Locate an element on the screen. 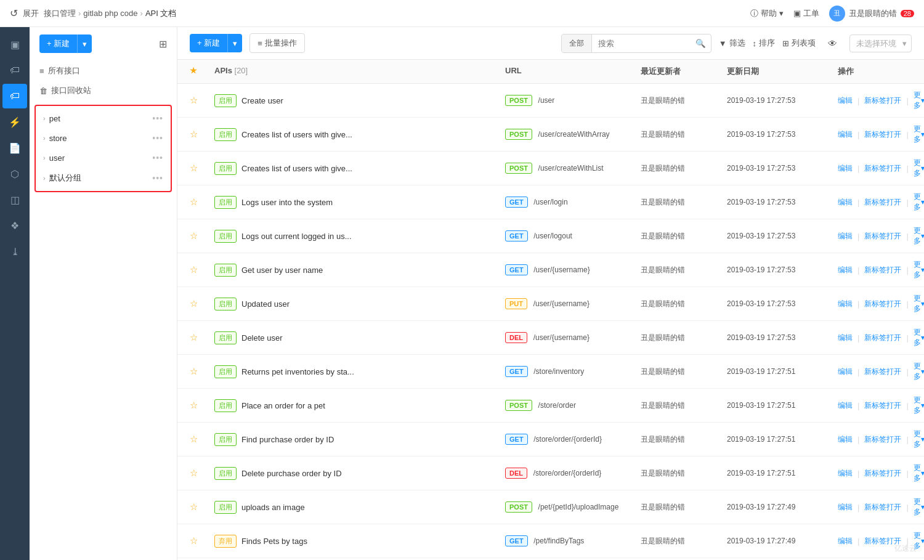 The image size is (924, 560). star-icon-8: ☆ is located at coordinates (193, 371).